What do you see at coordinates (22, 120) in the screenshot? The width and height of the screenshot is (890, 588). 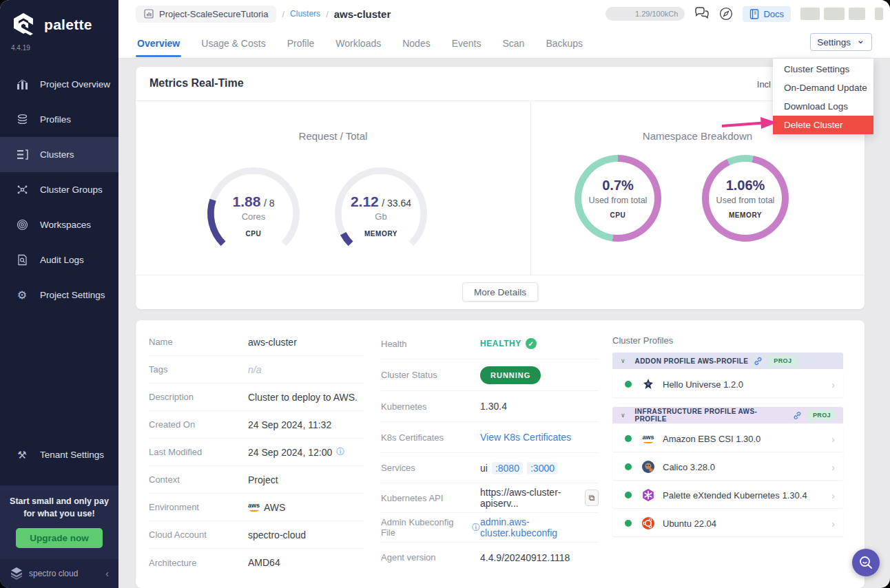 I see `layers-icon` at bounding box center [22, 120].